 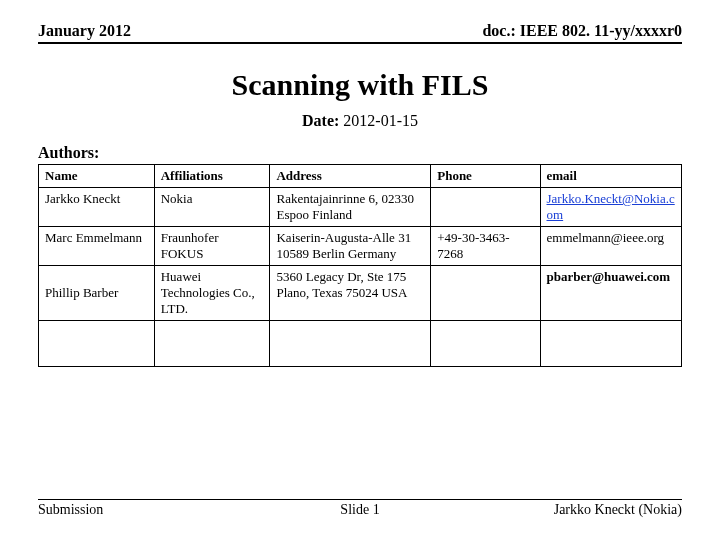 What do you see at coordinates (84, 31) in the screenshot?
I see `header-date: January 2012` at bounding box center [84, 31].